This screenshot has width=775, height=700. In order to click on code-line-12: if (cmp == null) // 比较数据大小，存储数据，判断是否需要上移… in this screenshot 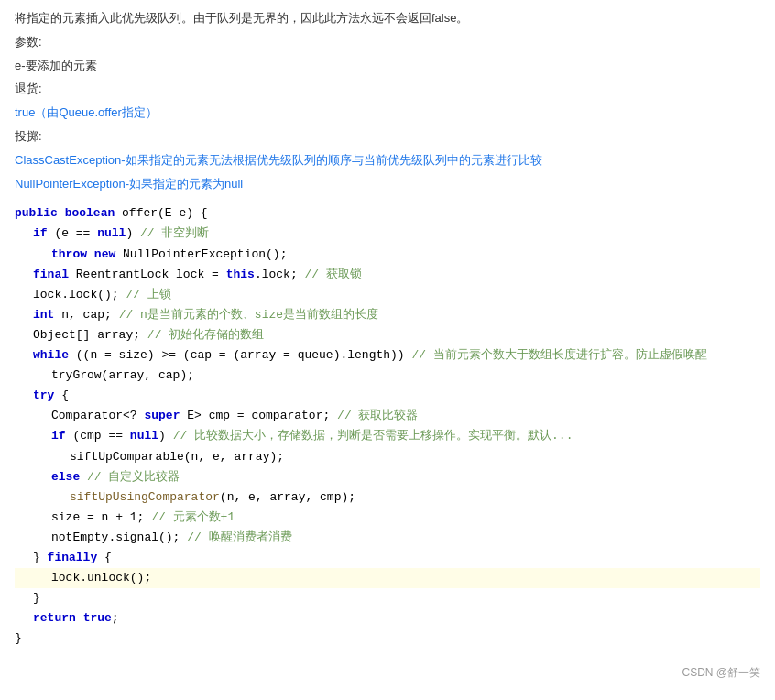, I will do `click(388, 436)`.